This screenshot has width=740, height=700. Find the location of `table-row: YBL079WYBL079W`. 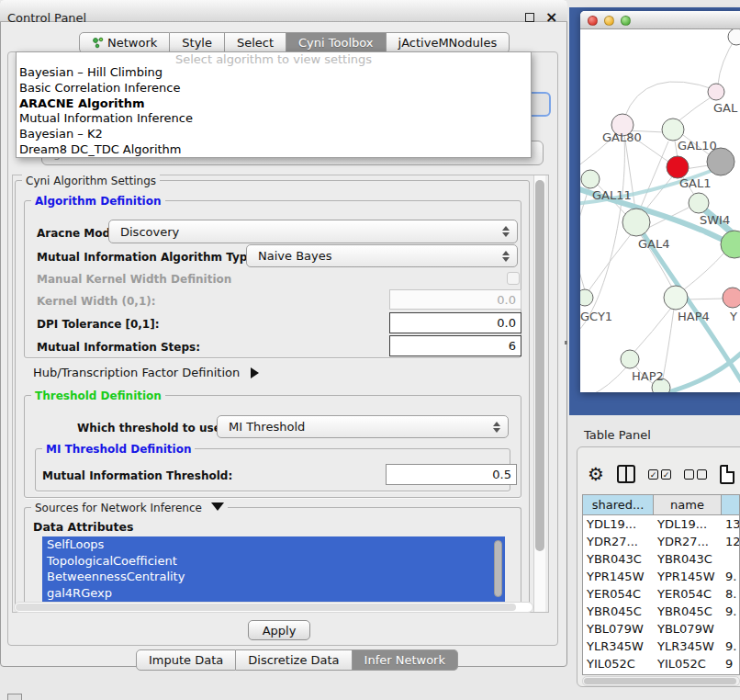

table-row: YBL079WYBL079W is located at coordinates (661, 628).